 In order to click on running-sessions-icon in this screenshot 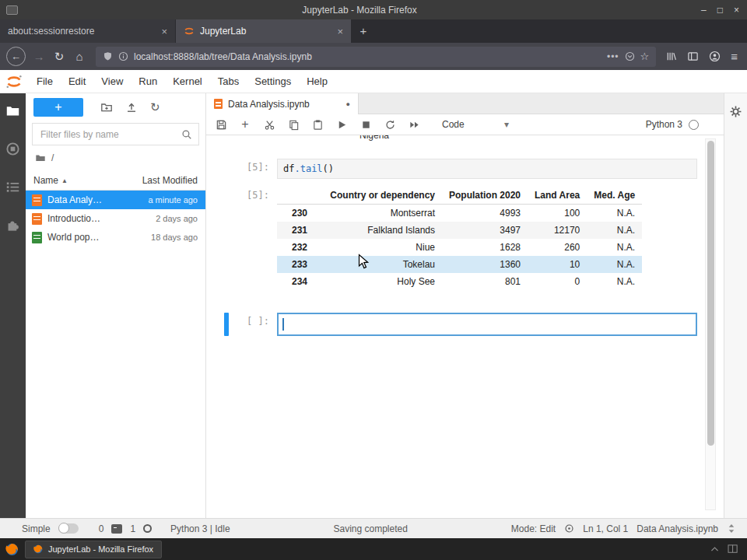, I will do `click(12, 149)`.